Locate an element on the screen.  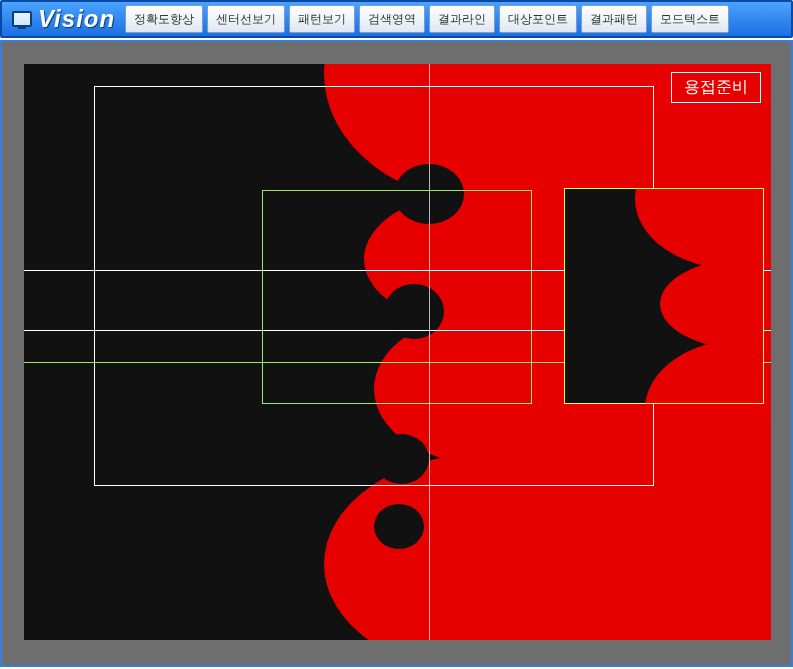
toolbar: Vision 정확도향상 센터선보기 패턴보기 검색영역 결과라인 대상포인트 … is located at coordinates (396, 19).